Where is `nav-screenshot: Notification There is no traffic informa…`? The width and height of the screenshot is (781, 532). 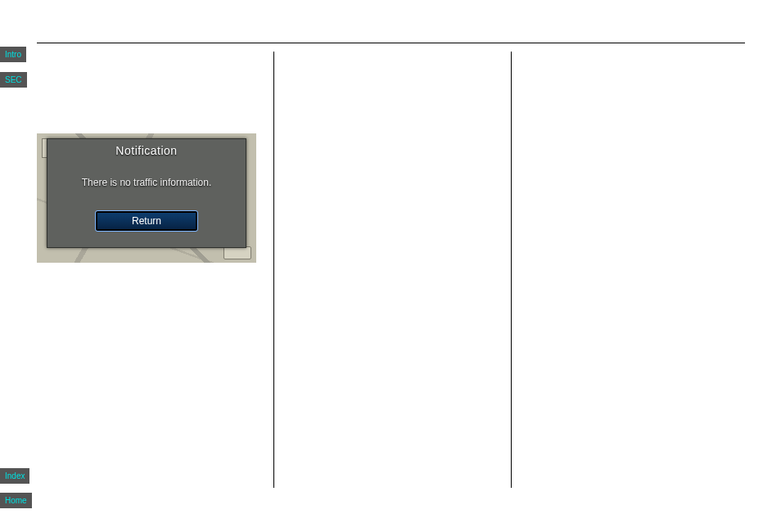
nav-screenshot: Notification There is no traffic informa… is located at coordinates (147, 198).